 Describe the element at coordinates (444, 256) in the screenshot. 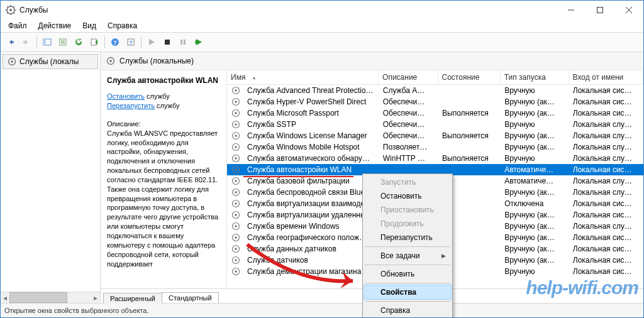

I see `submenu-arrow-icon: ▶` at that location.